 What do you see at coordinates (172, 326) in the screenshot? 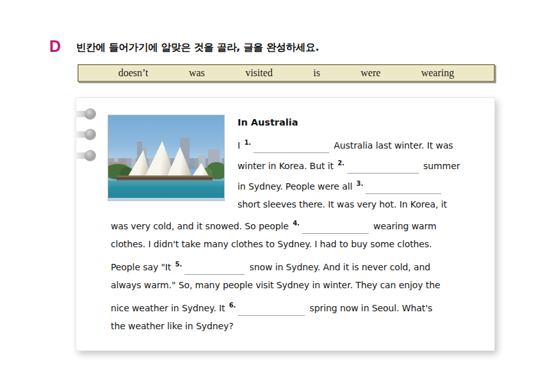
I see `passage-text: the weather like in Sydney?` at bounding box center [172, 326].